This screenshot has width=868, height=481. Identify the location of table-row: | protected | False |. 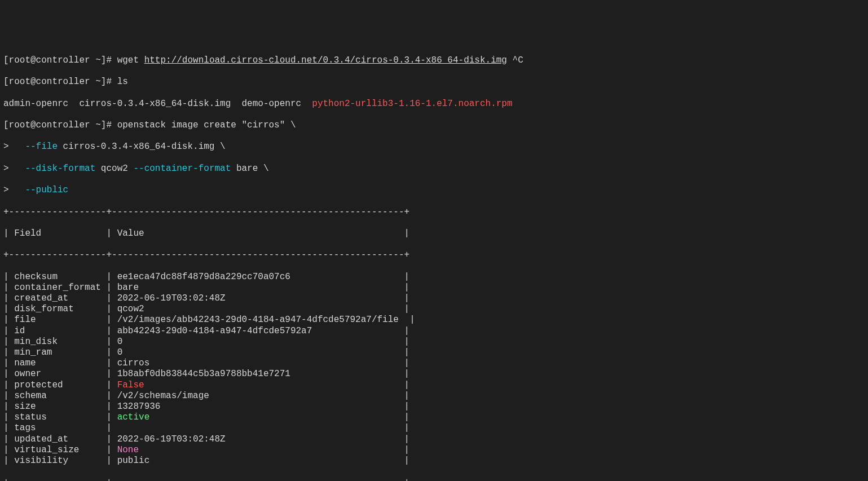
(435, 386).